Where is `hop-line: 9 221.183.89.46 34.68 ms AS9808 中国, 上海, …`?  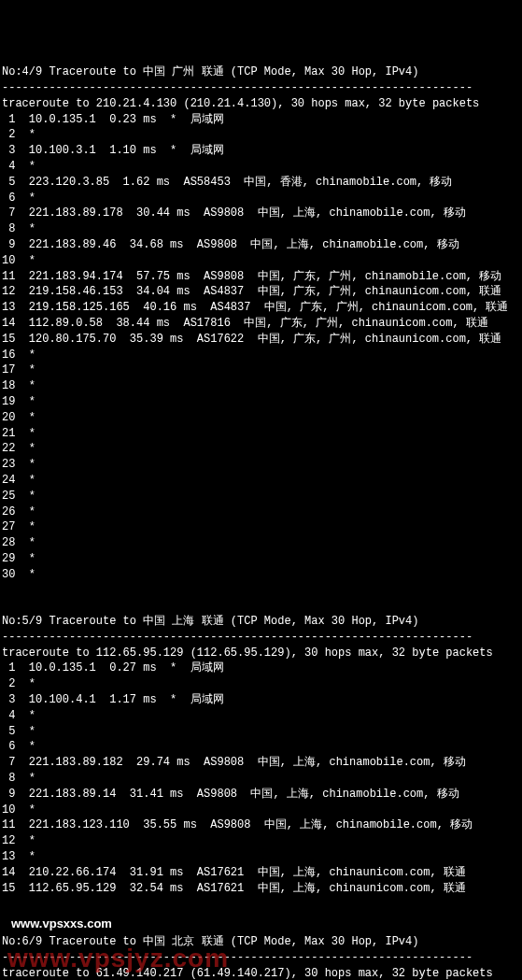 hop-line: 9 221.183.89.46 34.68 ms AS9808 中国, 上海, … is located at coordinates (261, 245).